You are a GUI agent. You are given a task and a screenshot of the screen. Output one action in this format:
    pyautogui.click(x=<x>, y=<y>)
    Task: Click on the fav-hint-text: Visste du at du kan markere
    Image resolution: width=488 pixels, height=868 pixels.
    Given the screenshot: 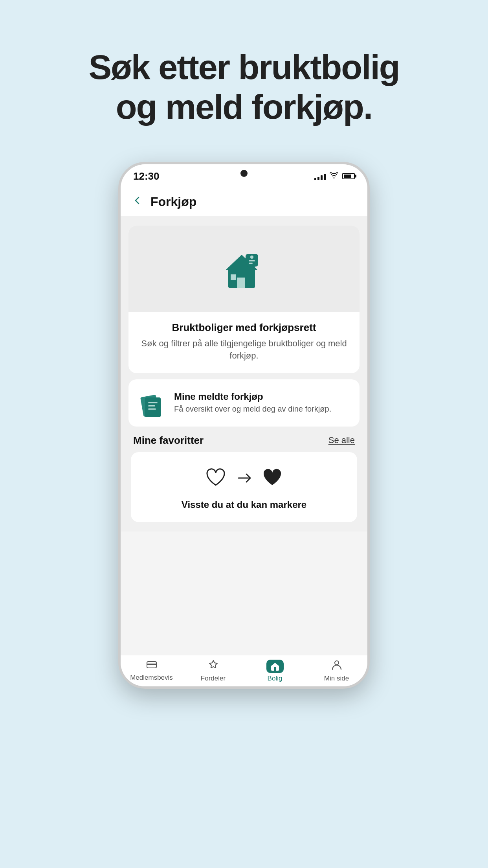 What is the action you would take?
    pyautogui.click(x=244, y=505)
    